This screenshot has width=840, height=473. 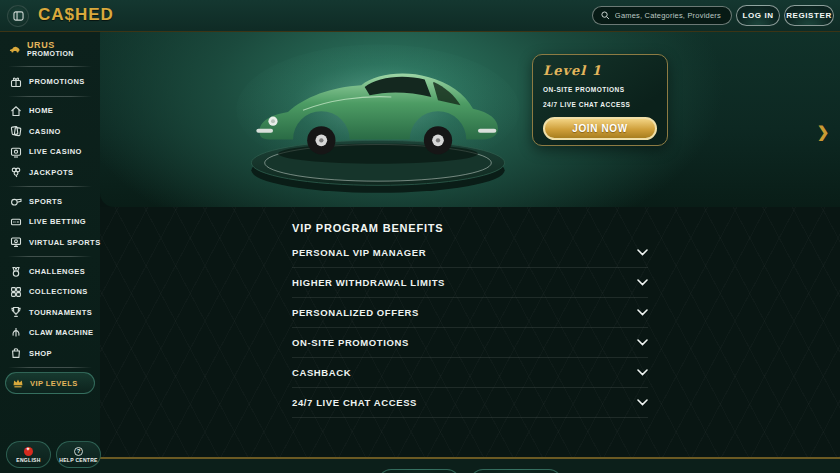 I want to click on benefits-heading: VIP PROGRAM BENEFITS, so click(x=470, y=228).